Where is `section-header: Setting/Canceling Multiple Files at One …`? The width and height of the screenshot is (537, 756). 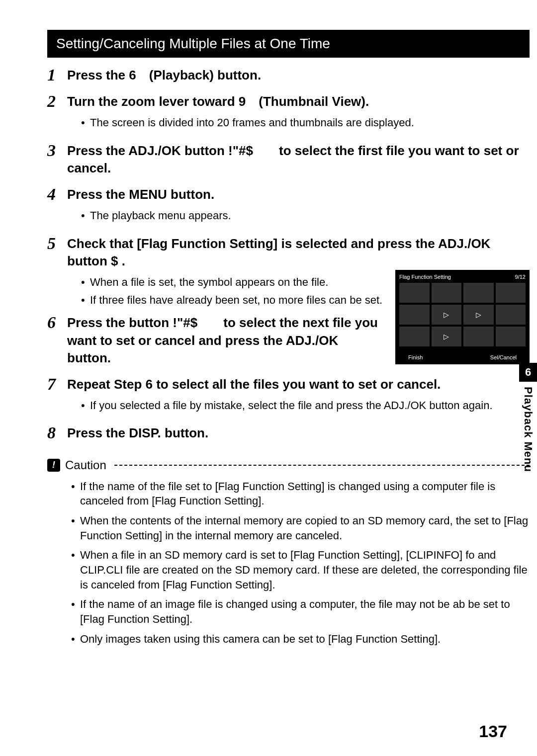
section-header: Setting/Canceling Multiple Files at One … is located at coordinates (288, 44).